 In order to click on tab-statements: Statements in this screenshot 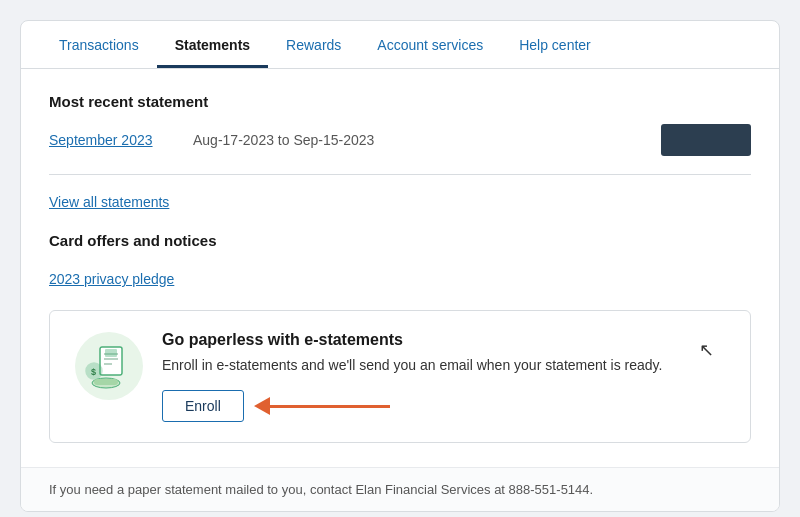, I will do `click(212, 44)`.